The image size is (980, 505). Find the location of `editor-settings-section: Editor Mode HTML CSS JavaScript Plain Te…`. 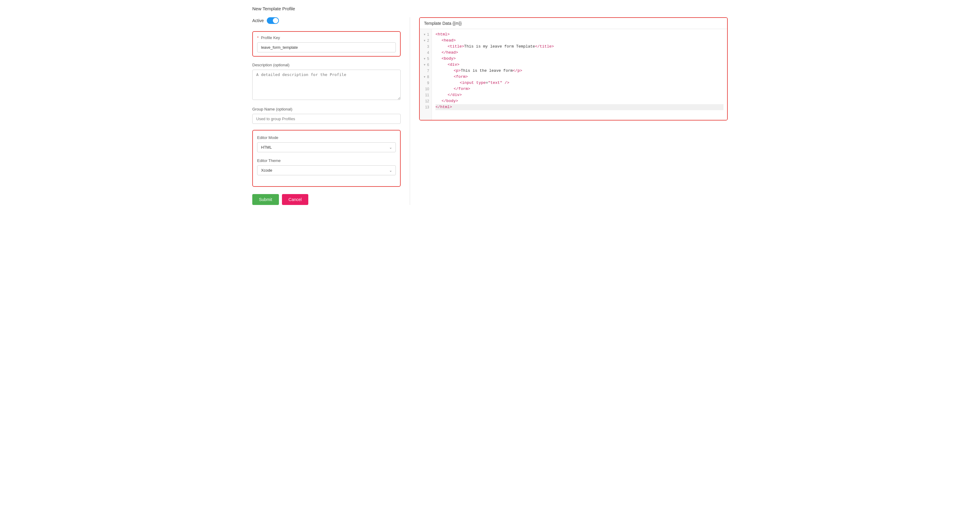

editor-settings-section: Editor Mode HTML CSS JavaScript Plain Te… is located at coordinates (326, 158).